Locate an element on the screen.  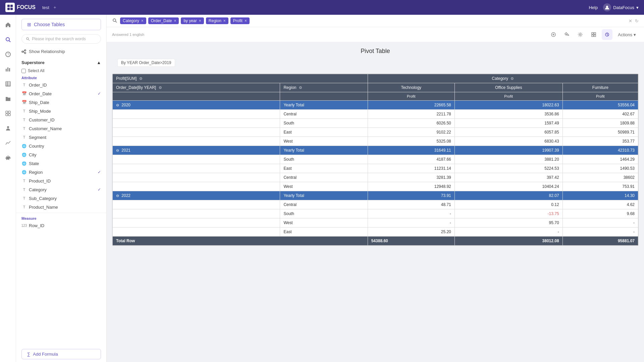
region-east-2022: East is located at coordinates (324, 232).